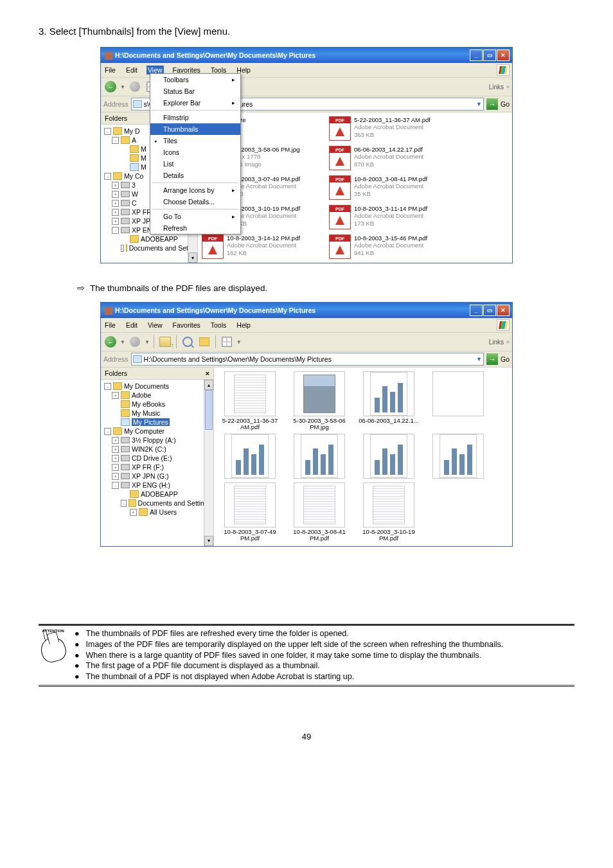  I want to click on menu-help: Help, so click(244, 325).